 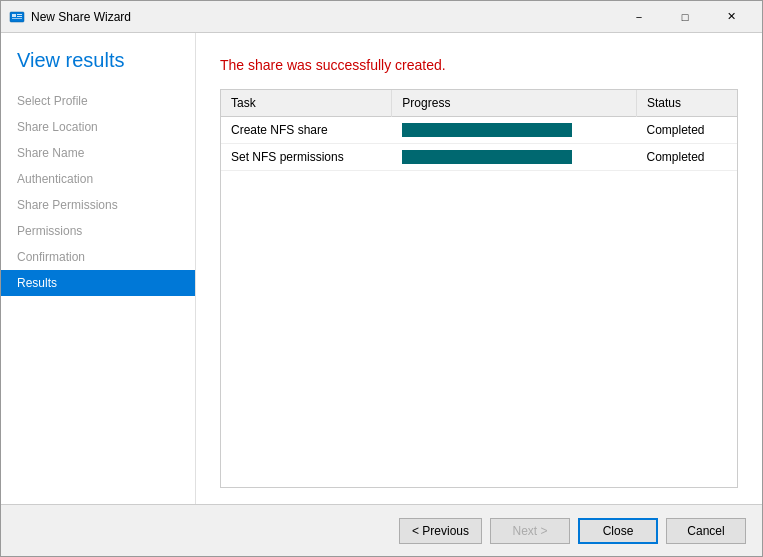 What do you see at coordinates (530, 531) in the screenshot?
I see `next-button: Next >` at bounding box center [530, 531].